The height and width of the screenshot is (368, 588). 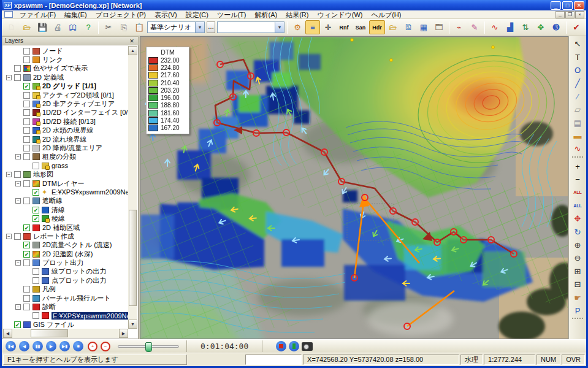 I want to click on save-icon: 💾, so click(x=42, y=27).